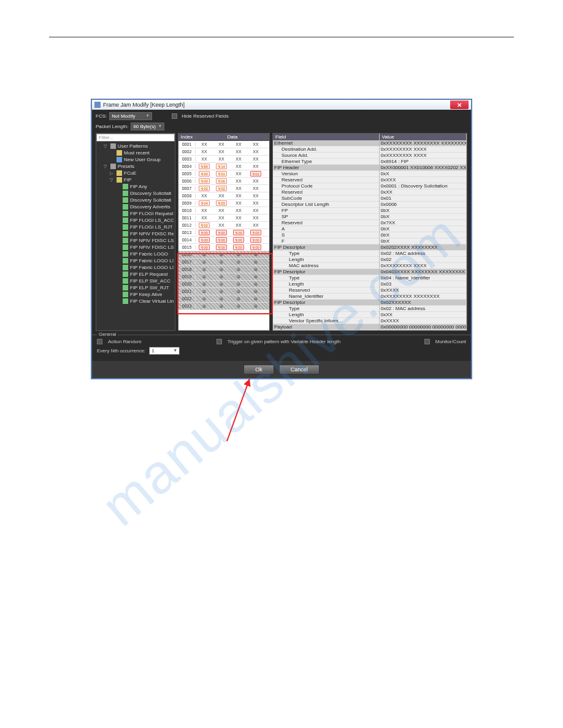 The image size is (563, 728). I want to click on field-value: 0x03, so click(423, 284).